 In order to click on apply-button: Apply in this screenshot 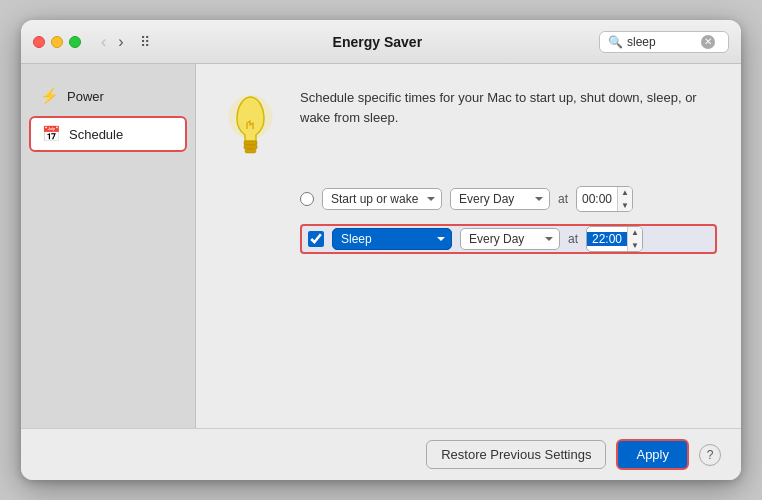, I will do `click(652, 454)`.